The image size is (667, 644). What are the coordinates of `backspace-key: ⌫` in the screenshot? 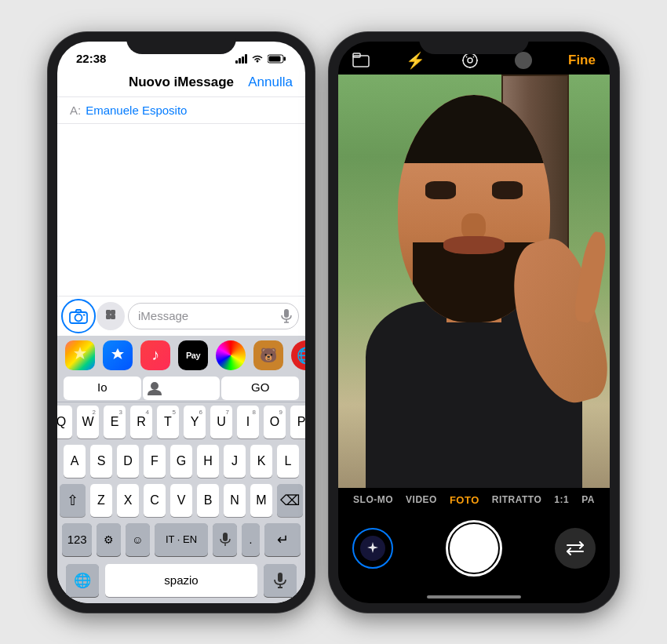 It's located at (290, 500).